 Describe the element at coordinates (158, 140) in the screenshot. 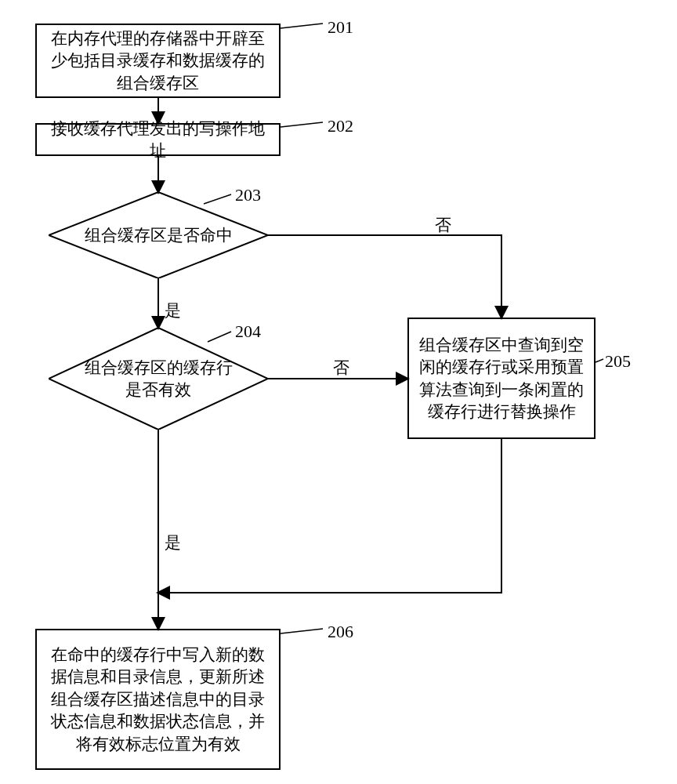

I see `flow-box-202-text: 接收缓存代理发出的写操作地址` at that location.